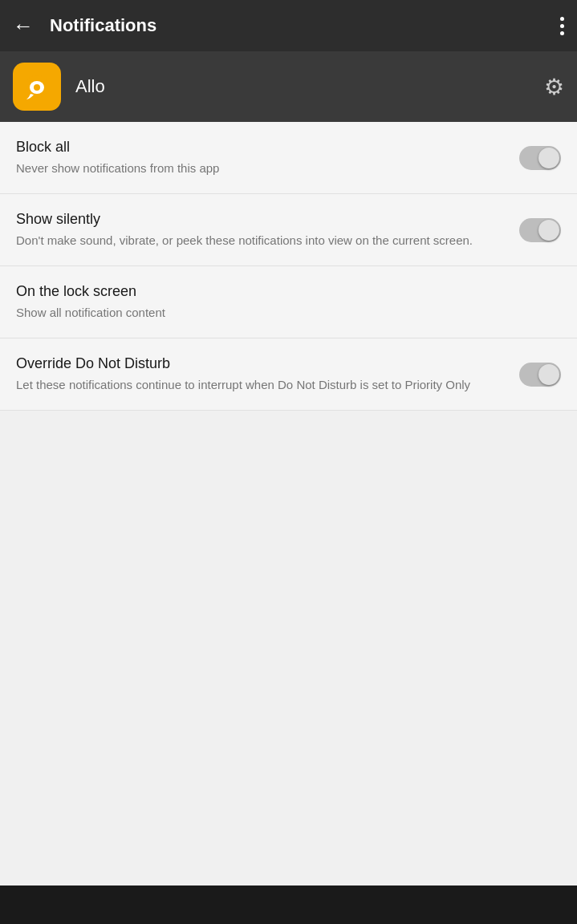  I want to click on block-all-toggle, so click(540, 158).